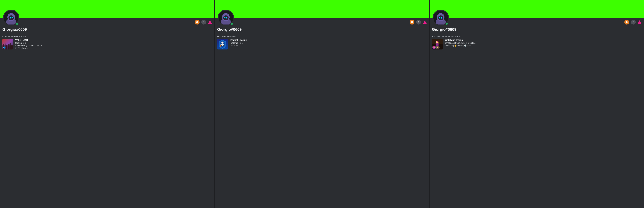  What do you see at coordinates (107, 42) in the screenshot?
I see `activity-section: PLAYING AS GIORGIO#1234` at bounding box center [107, 42].